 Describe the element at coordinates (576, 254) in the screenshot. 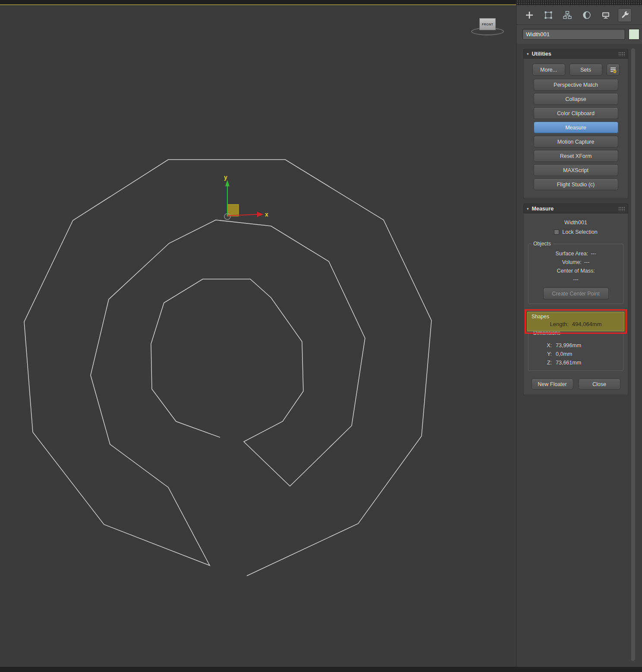

I see `surface-area-row: Surface Area:---` at that location.